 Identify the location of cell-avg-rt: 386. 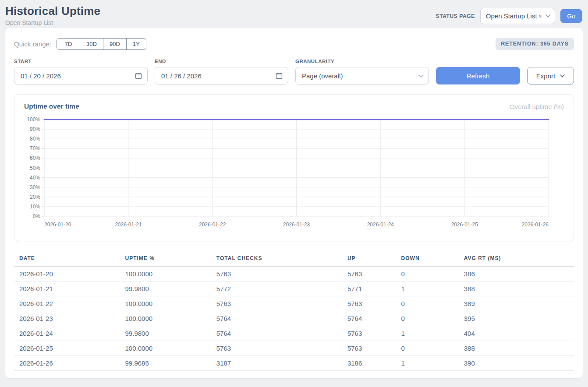
(516, 274).